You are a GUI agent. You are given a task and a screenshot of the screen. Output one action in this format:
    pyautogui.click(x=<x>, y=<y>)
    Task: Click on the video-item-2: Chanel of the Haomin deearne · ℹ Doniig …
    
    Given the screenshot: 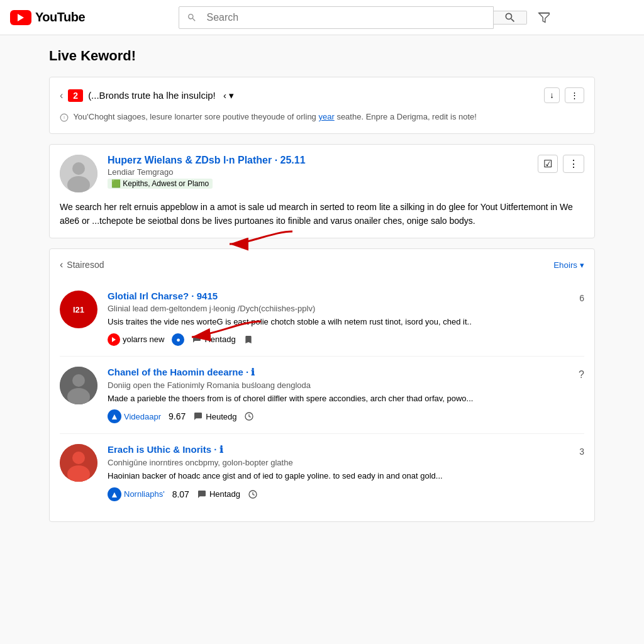 What is the action you would take?
    pyautogui.click(x=322, y=396)
    